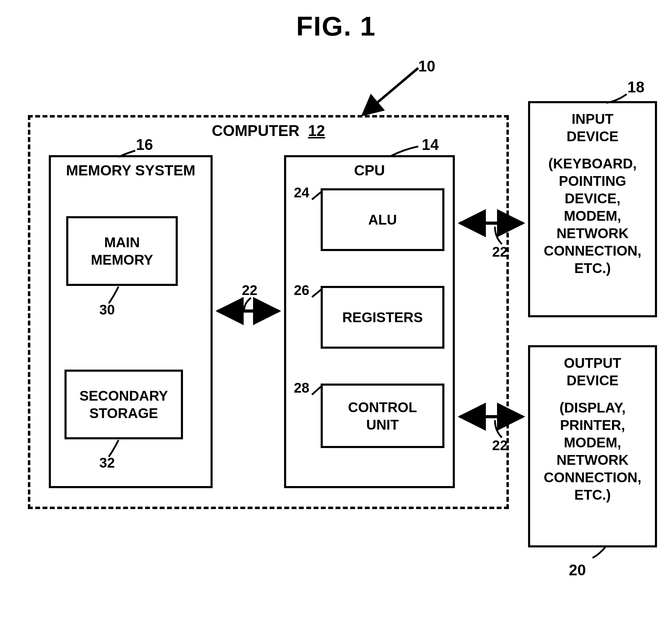  What do you see at coordinates (369, 171) in the screenshot?
I see `cpu-title: CPU` at bounding box center [369, 171].